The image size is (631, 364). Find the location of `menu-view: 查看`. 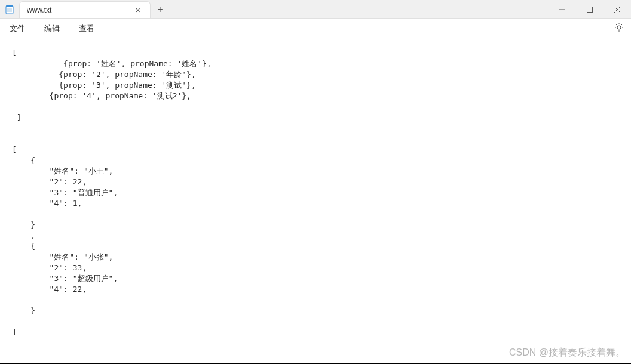

menu-view: 查看 is located at coordinates (87, 29).